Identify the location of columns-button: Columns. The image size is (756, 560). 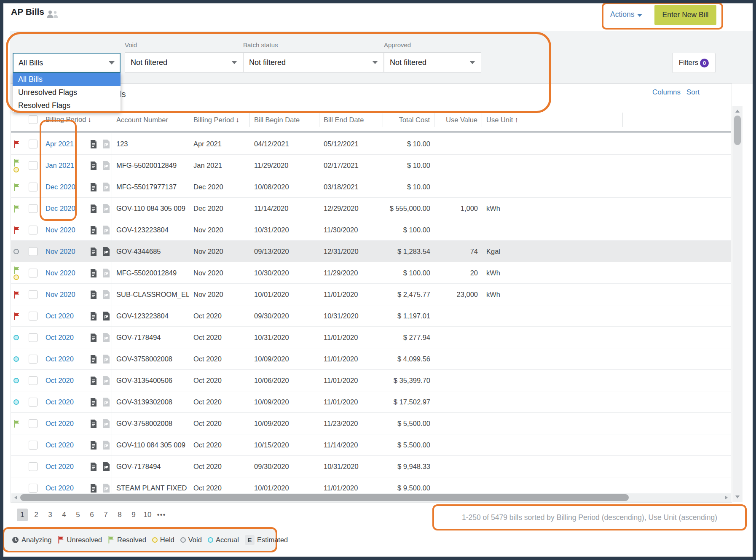
(667, 92).